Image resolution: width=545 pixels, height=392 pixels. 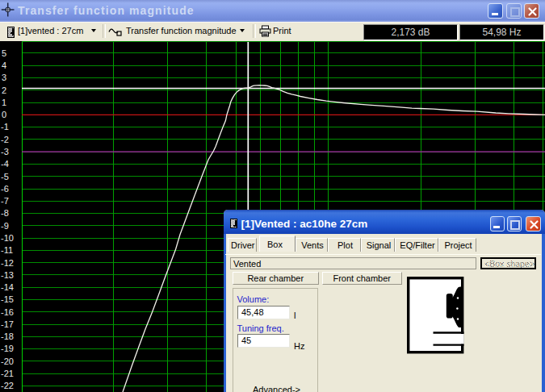 What do you see at coordinates (4, 102) in the screenshot?
I see `svg-text: 1` at bounding box center [4, 102].